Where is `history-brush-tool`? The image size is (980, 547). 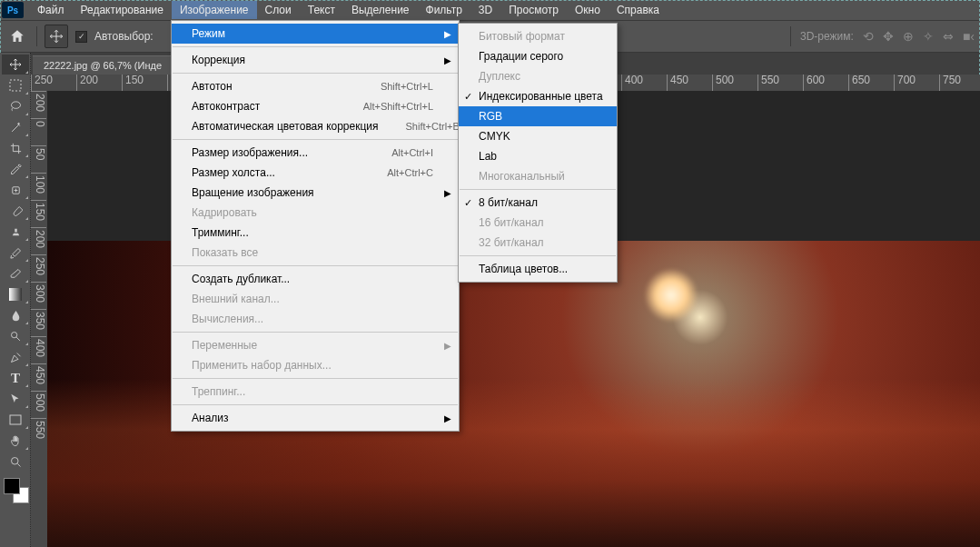 history-brush-tool is located at coordinates (15, 253).